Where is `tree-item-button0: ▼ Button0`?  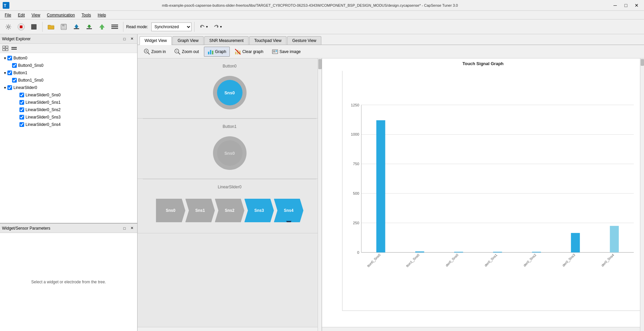 tree-item-button0: ▼ Button0 is located at coordinates (68, 58).